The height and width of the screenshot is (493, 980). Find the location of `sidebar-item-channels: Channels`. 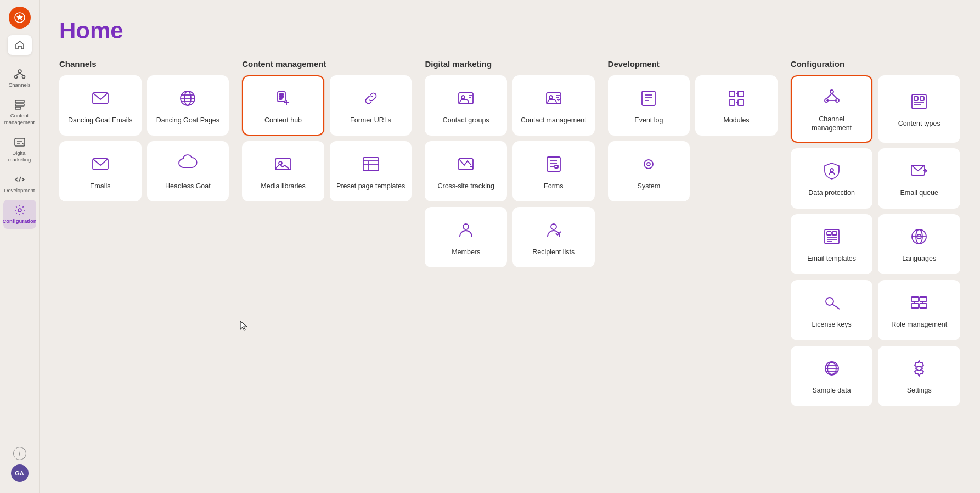

sidebar-item-channels: Channels is located at coordinates (20, 78).